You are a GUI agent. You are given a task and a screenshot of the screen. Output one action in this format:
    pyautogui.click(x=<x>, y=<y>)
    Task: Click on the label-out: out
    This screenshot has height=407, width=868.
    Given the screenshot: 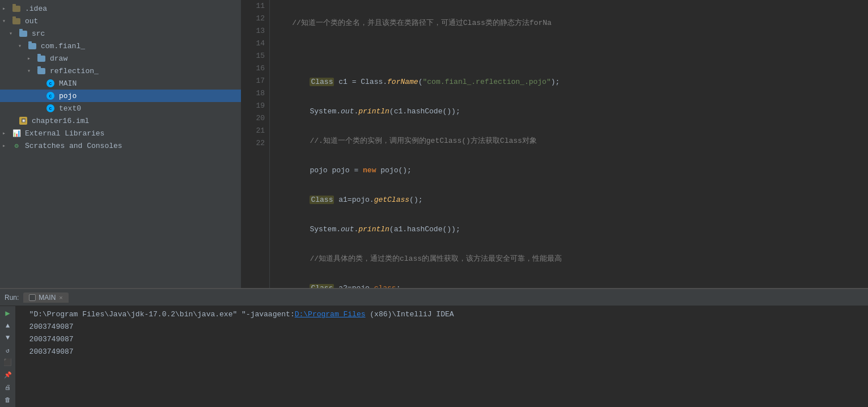 What is the action you would take?
    pyautogui.click(x=32, y=22)
    